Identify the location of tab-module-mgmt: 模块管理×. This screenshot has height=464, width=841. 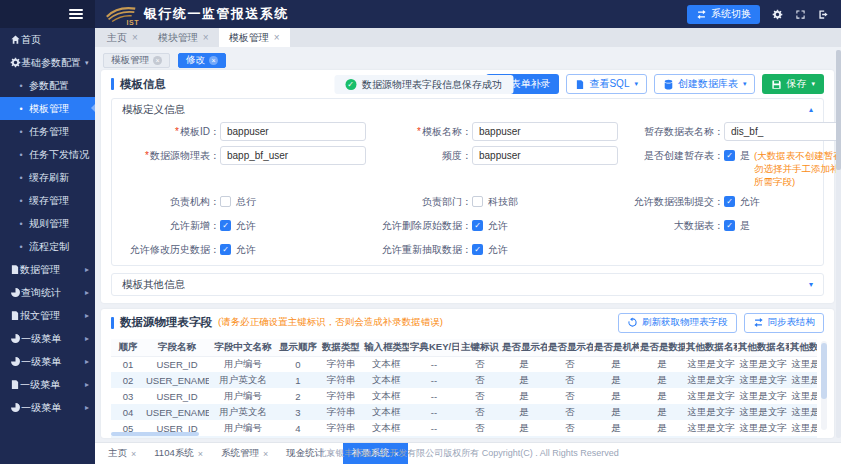
(184, 38).